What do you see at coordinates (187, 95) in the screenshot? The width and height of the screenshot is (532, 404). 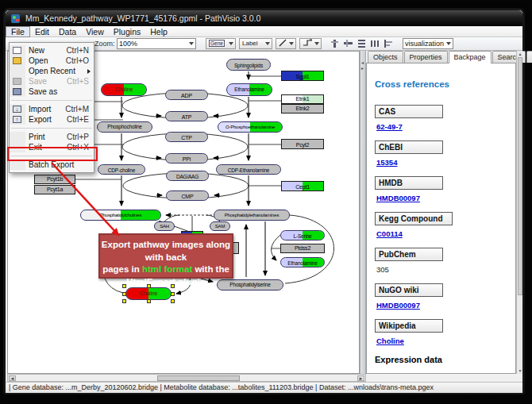 I see `pathway-node-adp: ADP` at bounding box center [187, 95].